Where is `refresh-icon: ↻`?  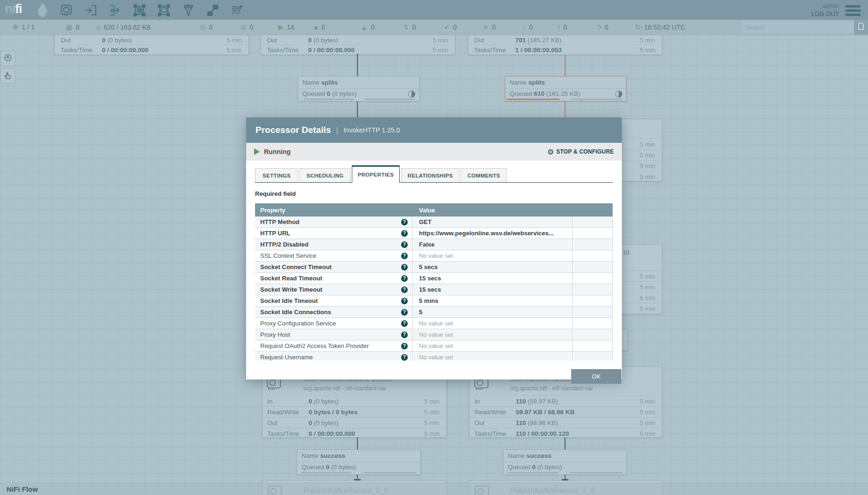
refresh-icon: ↻ is located at coordinates (638, 27).